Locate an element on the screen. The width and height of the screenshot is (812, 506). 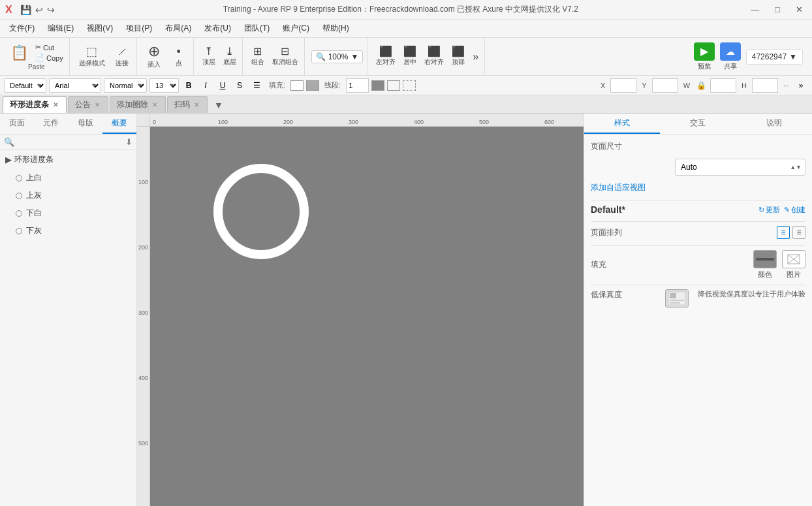
filter-icon: ⬇ is located at coordinates (129, 142).